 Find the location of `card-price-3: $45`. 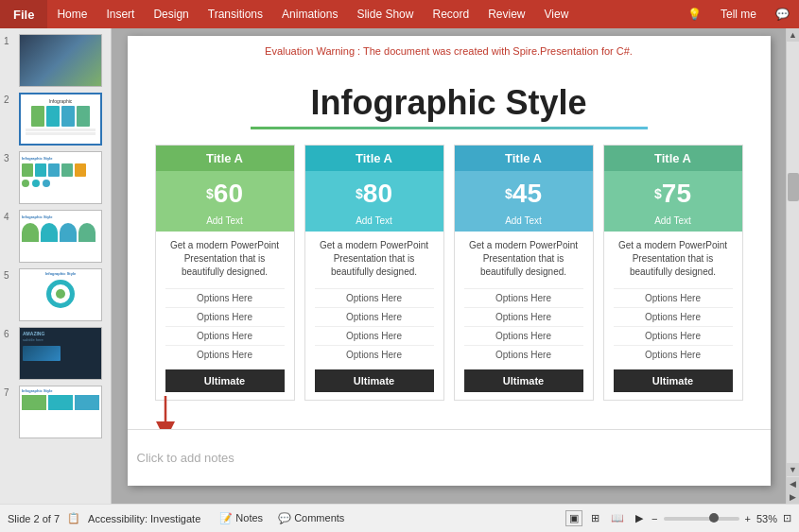

card-price-3: $45 is located at coordinates (524, 192).